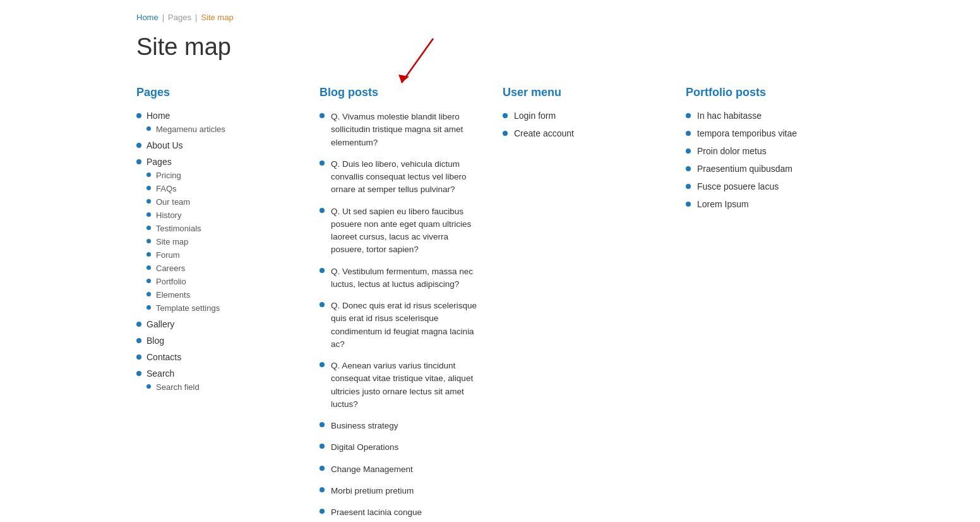  What do you see at coordinates (215, 324) in the screenshot?
I see `list-item: Gallery` at bounding box center [215, 324].